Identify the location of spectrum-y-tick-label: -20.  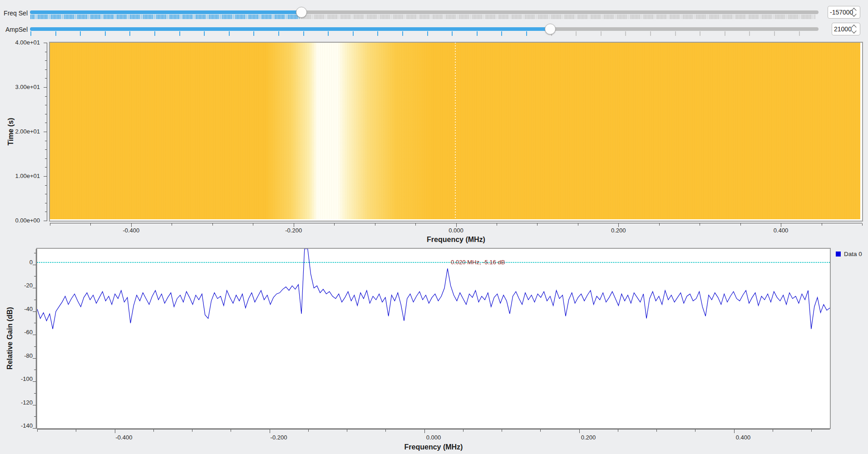
(16, 286).